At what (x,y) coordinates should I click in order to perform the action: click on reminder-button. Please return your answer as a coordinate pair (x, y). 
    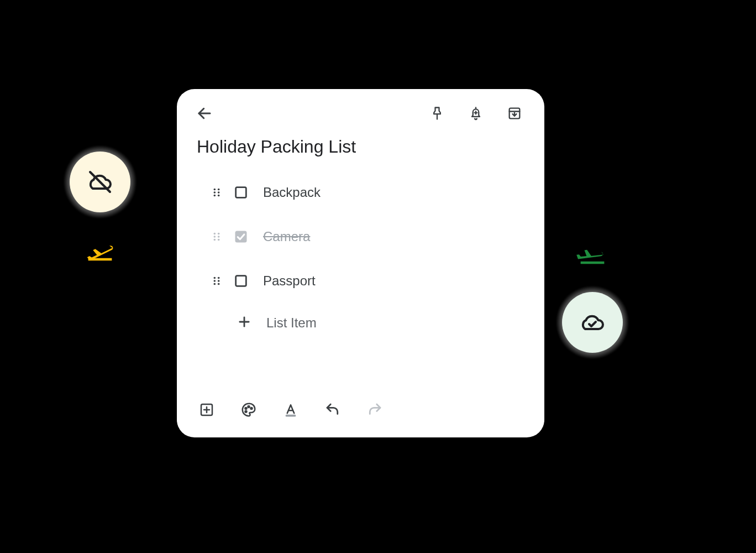
    Looking at the image, I should click on (476, 113).